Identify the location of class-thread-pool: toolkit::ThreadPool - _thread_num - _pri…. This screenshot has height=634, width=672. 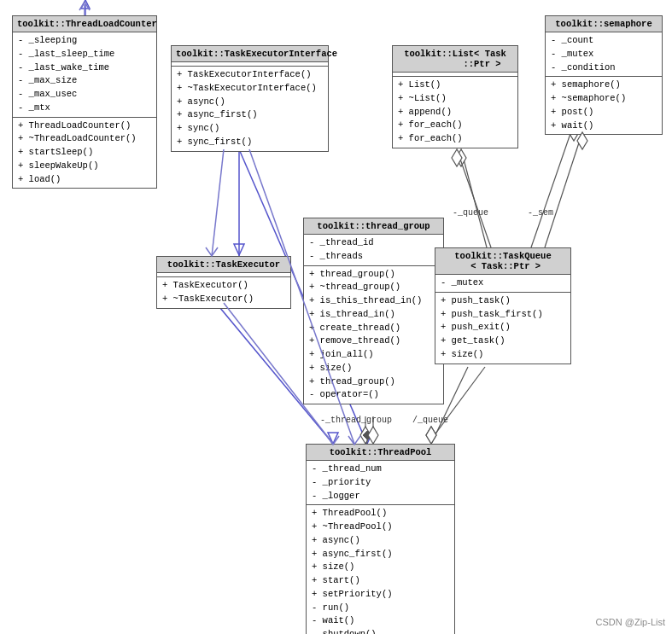
(381, 539).